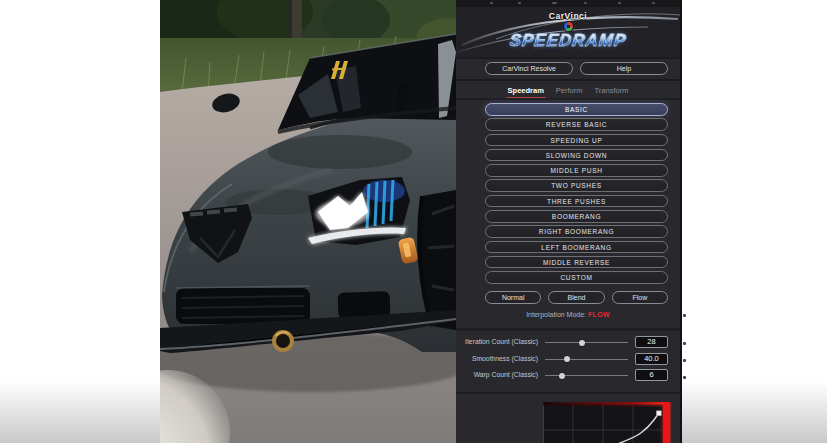 The height and width of the screenshot is (443, 827). What do you see at coordinates (666, 422) in the screenshot?
I see `curve-right-border` at bounding box center [666, 422].